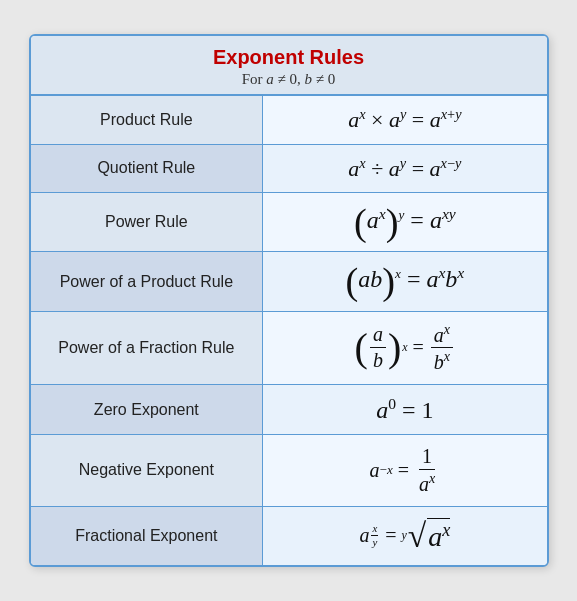 The image size is (577, 601). Describe the element at coordinates (147, 348) in the screenshot. I see `rule-name-power-fraction: Power of a Fraction Rule` at that location.